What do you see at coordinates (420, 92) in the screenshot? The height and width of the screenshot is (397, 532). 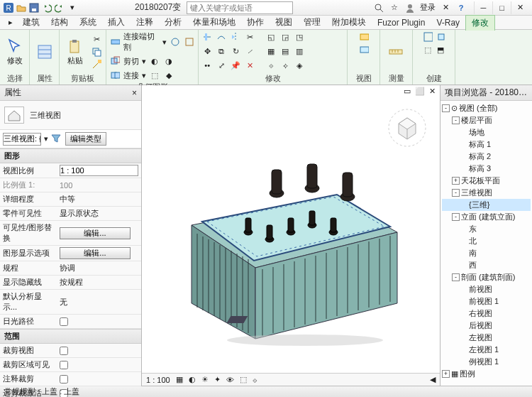 I see `vp-maximize-icon: ⬜` at bounding box center [420, 92].